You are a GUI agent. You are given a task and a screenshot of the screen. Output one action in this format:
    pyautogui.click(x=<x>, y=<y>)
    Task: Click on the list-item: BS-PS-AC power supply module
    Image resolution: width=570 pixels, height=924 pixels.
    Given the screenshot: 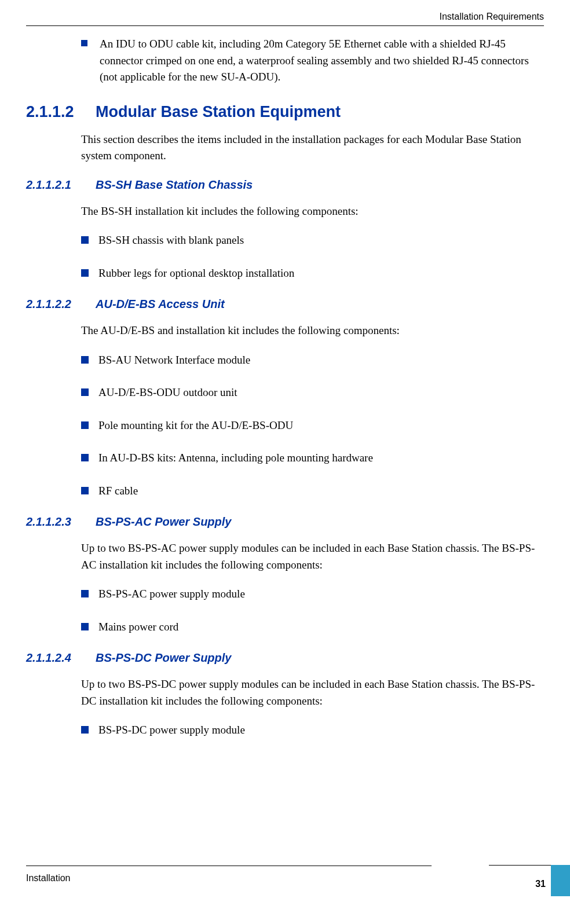 What is the action you would take?
    pyautogui.click(x=313, y=594)
    